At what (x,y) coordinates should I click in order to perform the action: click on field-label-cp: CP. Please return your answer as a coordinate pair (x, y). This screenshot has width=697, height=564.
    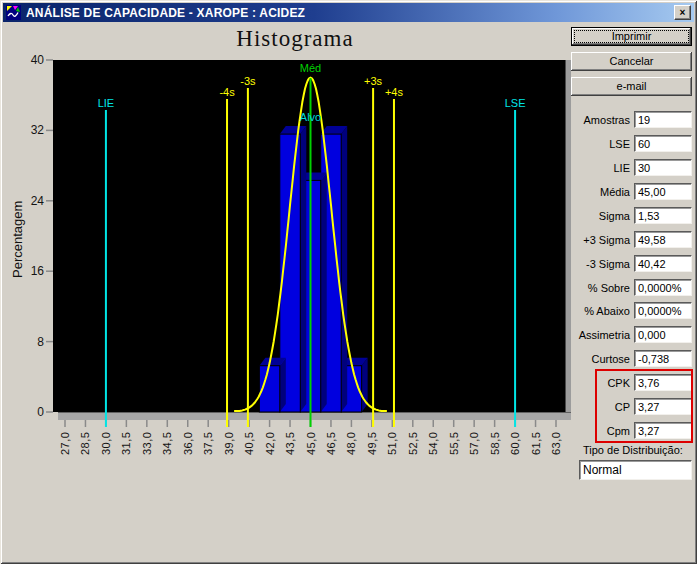
    Looking at the image, I should click on (589, 407).